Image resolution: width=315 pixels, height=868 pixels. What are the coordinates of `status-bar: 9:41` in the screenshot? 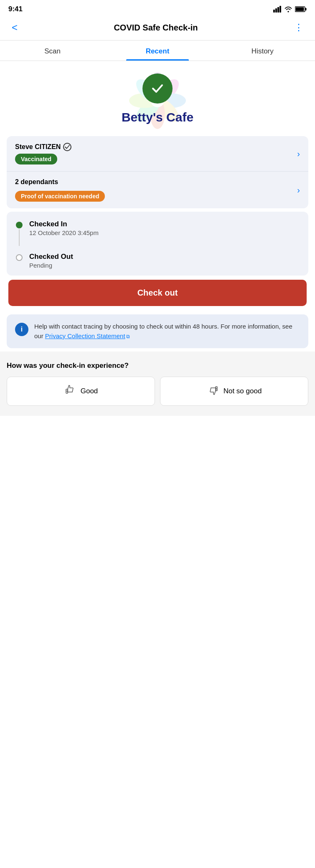 It's located at (158, 8).